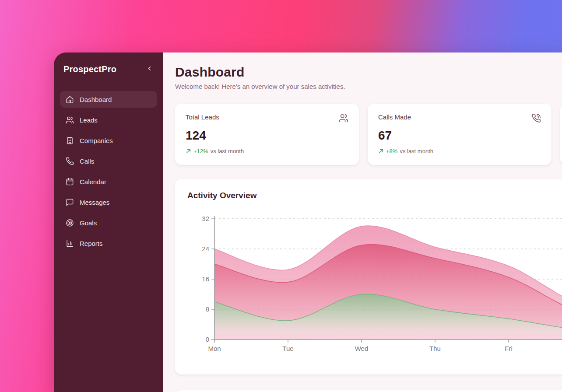 This screenshot has width=562, height=392. What do you see at coordinates (267, 136) in the screenshot?
I see `stat-value: 124` at bounding box center [267, 136].